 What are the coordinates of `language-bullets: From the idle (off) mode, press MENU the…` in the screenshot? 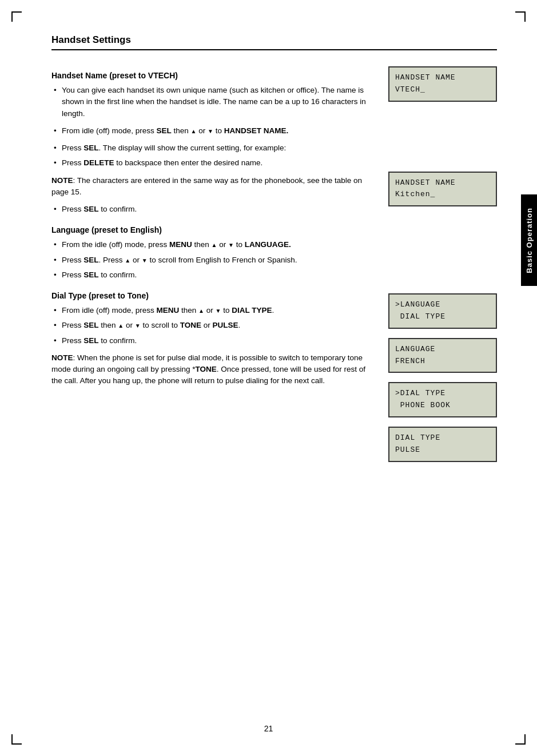 It's located at (212, 260).